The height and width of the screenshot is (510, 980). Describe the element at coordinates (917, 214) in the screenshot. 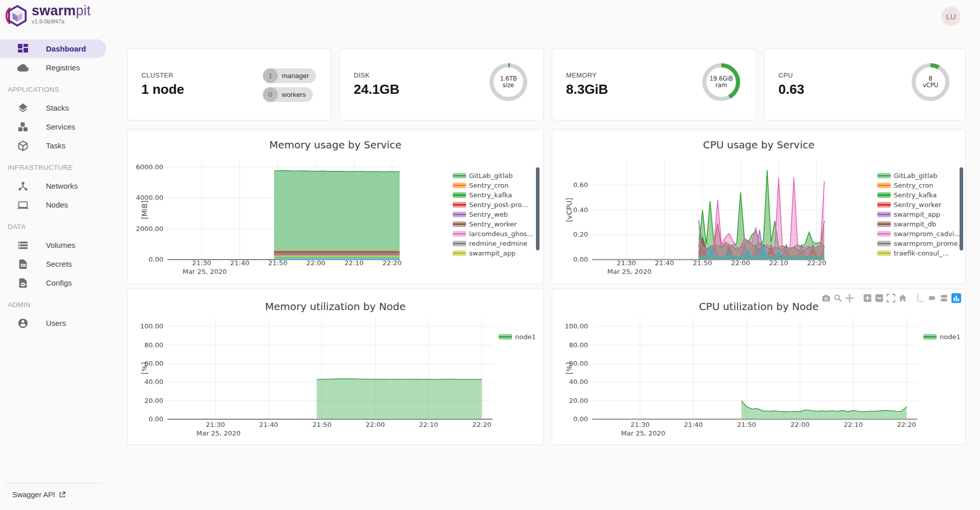

I see `svg-text: swarmpit_app` at that location.